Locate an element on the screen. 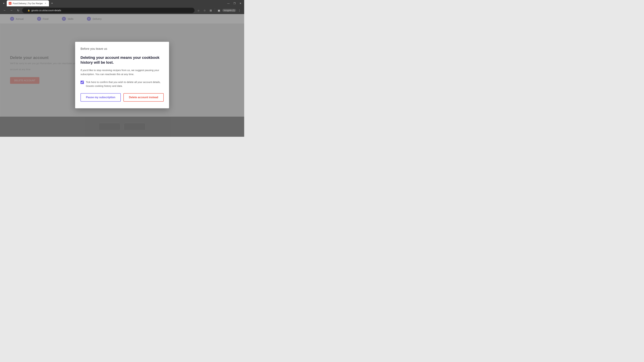  back-button: ← is located at coordinates (5, 10).